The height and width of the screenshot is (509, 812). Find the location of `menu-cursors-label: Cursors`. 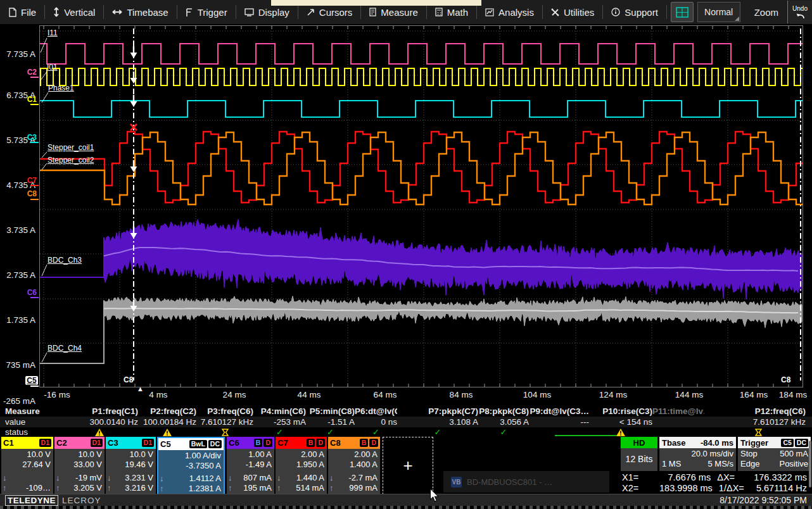

menu-cursors-label: Cursors is located at coordinates (336, 13).